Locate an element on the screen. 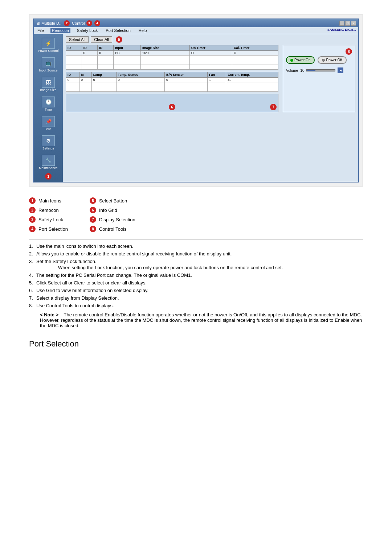 The image size is (392, 554). scol-br-sensor: B/R Sensor is located at coordinates (186, 75).